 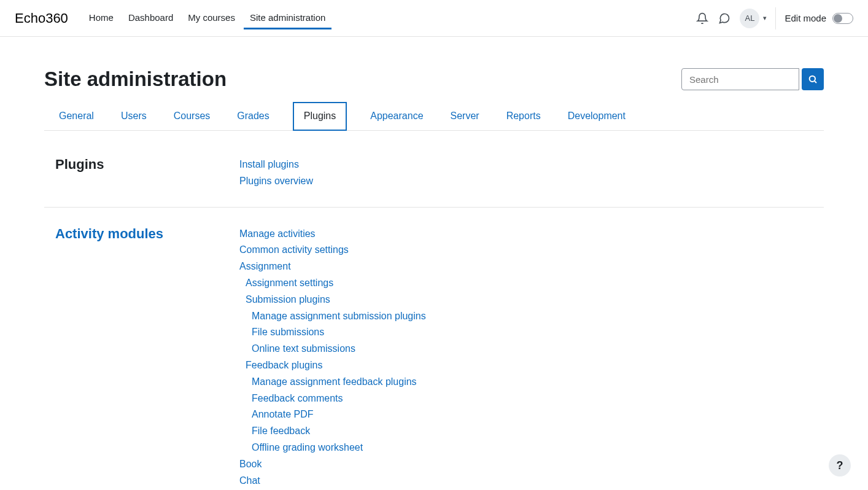 What do you see at coordinates (434, 117) in the screenshot?
I see `admin-tabs: General Users Courses Grades Plugins App…` at bounding box center [434, 117].